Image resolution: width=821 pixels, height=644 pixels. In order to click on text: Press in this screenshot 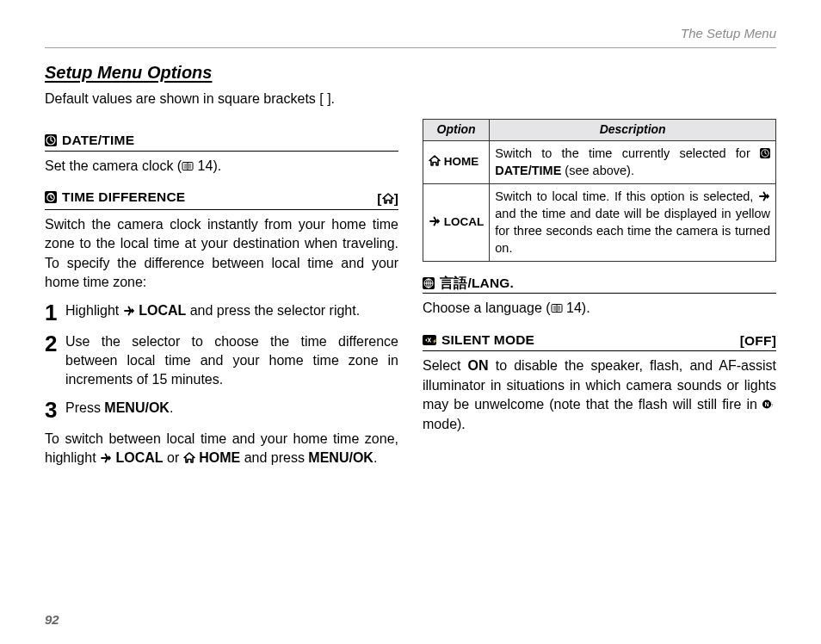, I will do `click(84, 408)`.